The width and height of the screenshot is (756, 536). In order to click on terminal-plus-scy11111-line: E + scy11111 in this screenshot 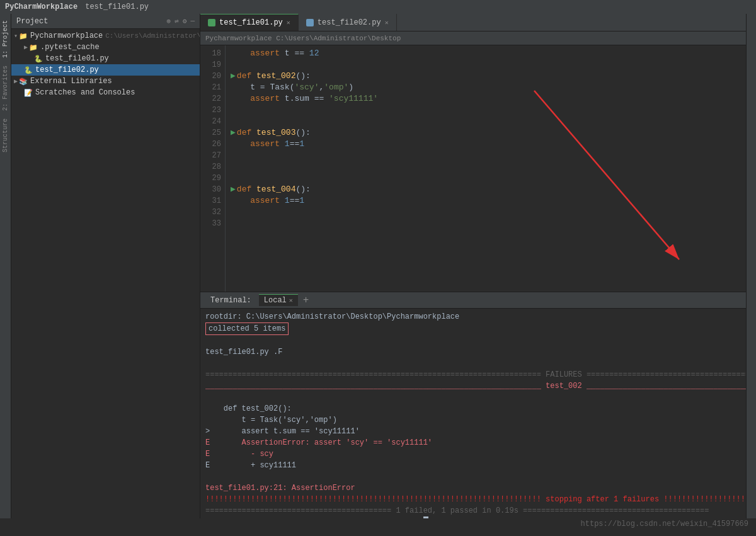, I will do `click(473, 465)`.